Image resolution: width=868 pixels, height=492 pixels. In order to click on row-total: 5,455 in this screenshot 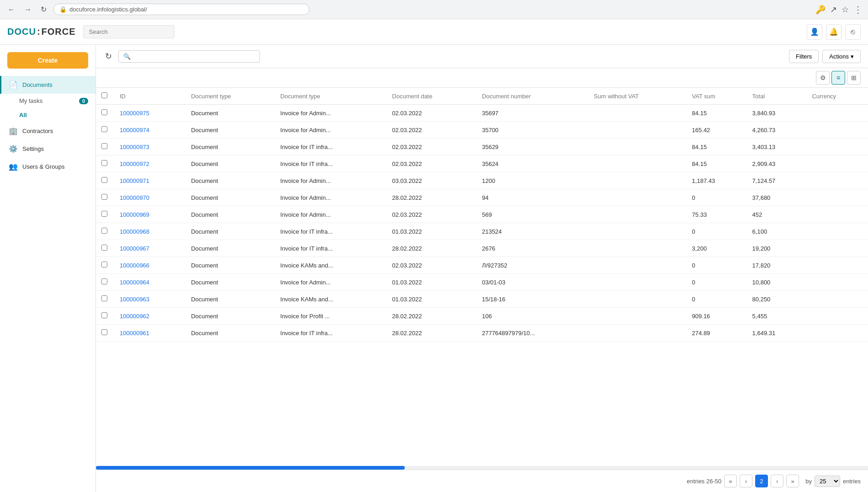, I will do `click(777, 316)`.